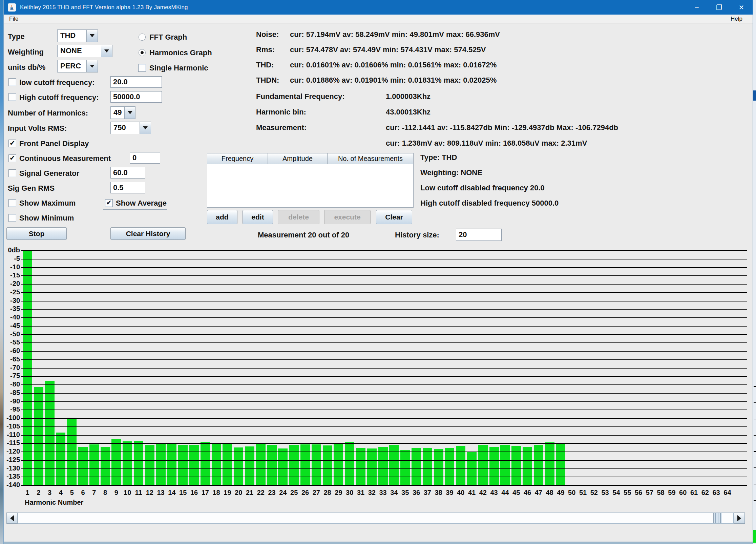 This screenshot has height=544, width=756. I want to click on frequency-table-body, so click(310, 186).